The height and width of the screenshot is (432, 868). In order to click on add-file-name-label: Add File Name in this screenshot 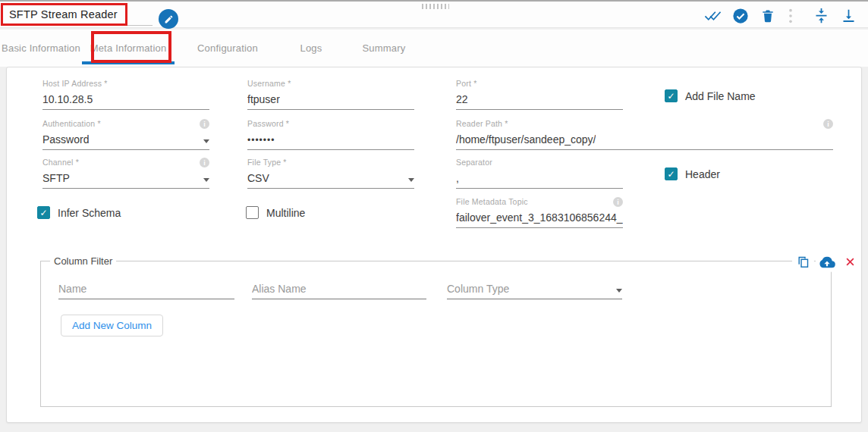, I will do `click(721, 96)`.